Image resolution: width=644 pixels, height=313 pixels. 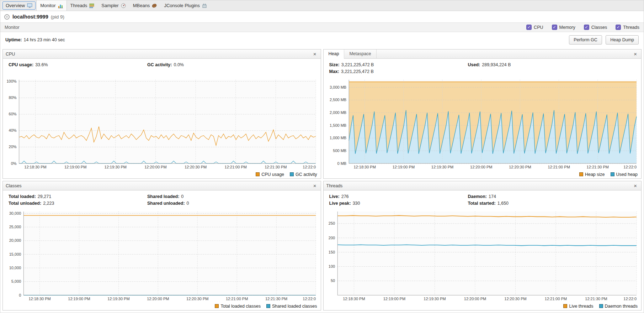 What do you see at coordinates (15, 227) in the screenshot?
I see `svg-text: 25,000` at bounding box center [15, 227].